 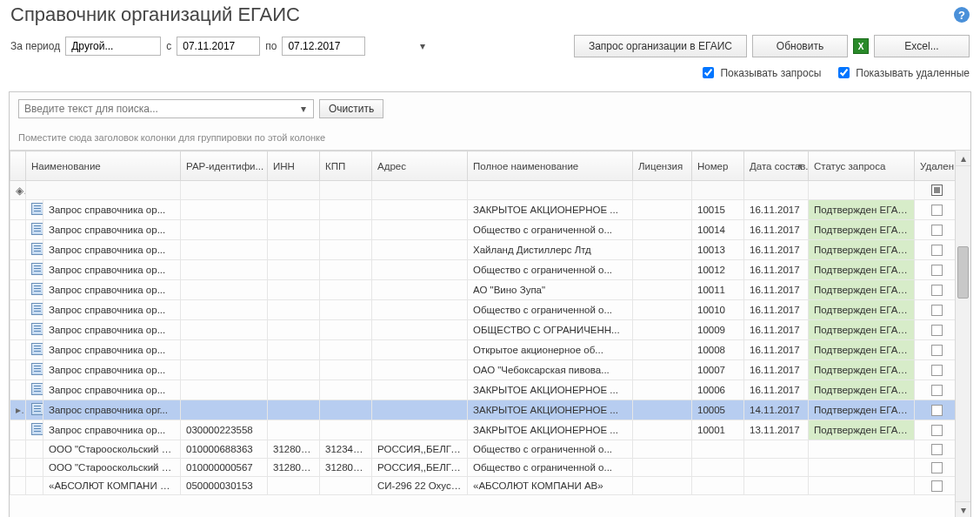 I want to click on scroll-up-icon: ▴, so click(x=963, y=158).